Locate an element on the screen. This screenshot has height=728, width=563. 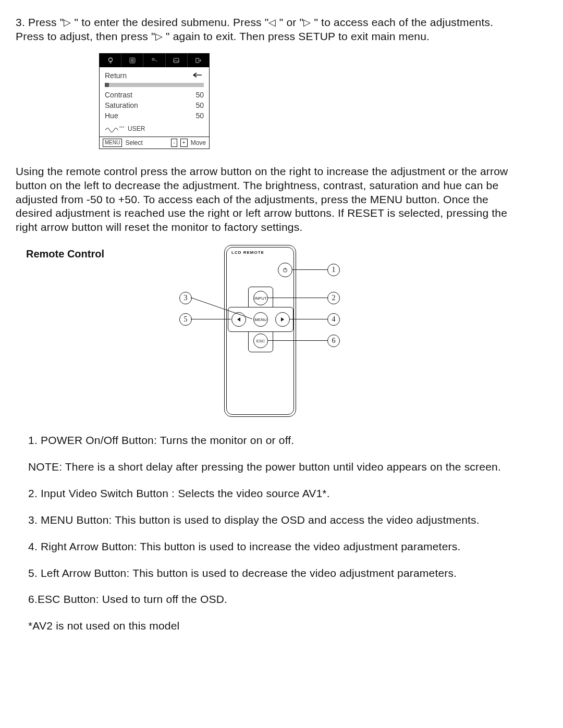
footnote: *AV2 is not used on this model is located at coordinates (266, 626).